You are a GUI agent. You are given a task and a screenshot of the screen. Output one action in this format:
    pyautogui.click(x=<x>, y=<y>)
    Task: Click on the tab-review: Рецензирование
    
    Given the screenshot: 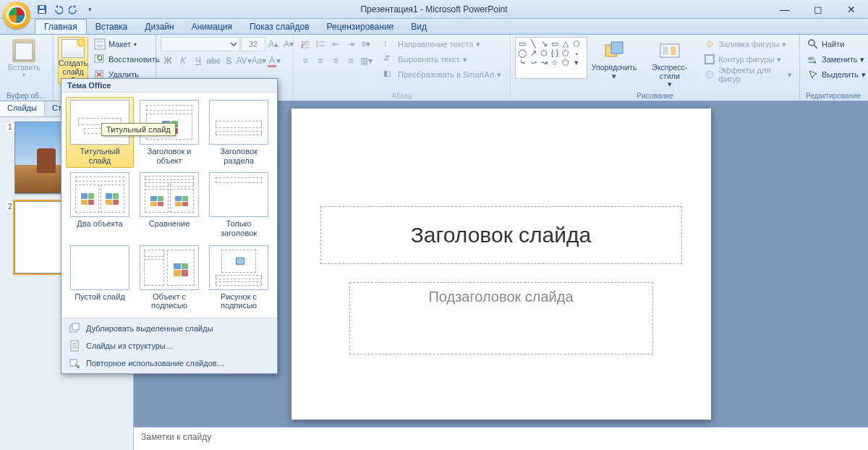 What is the action you would take?
    pyautogui.click(x=360, y=27)
    